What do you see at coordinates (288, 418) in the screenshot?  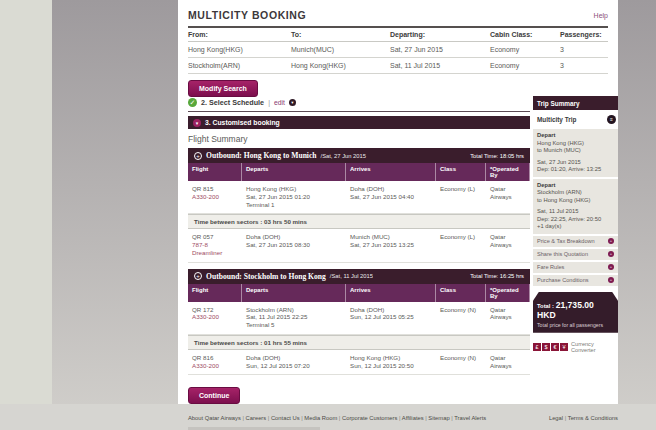 I see `footer-link: Contact Us` at bounding box center [288, 418].